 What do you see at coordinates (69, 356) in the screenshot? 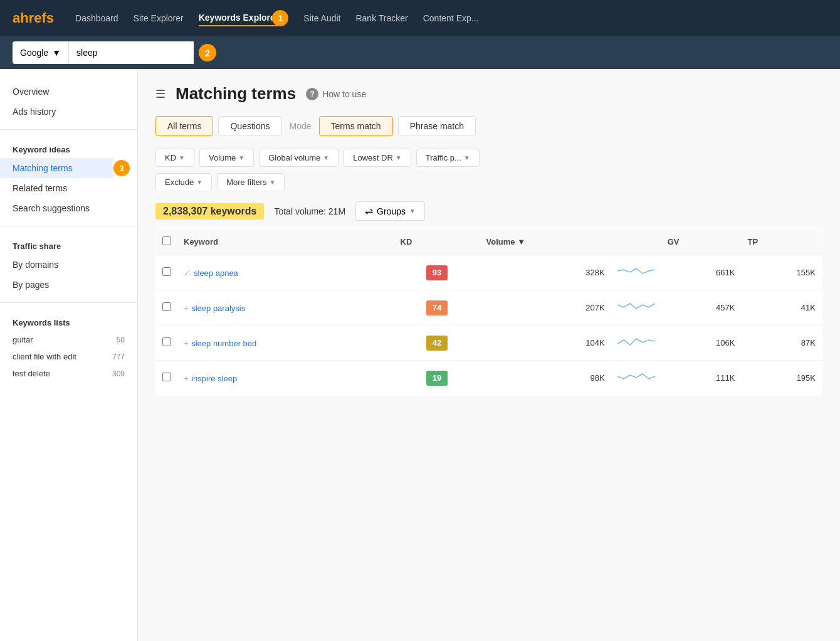
I see `sidebar-list-client-file: client file with edit 777` at bounding box center [69, 356].